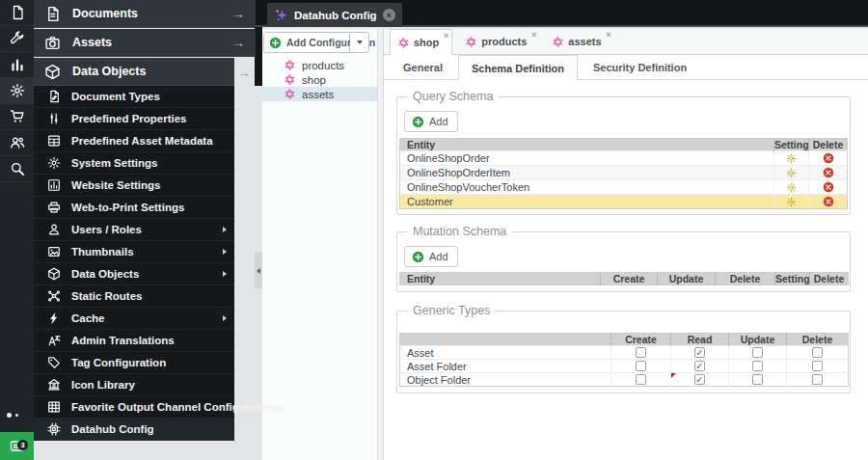 The width and height of the screenshot is (868, 460). I want to click on chat-button: 3, so click(17, 446).